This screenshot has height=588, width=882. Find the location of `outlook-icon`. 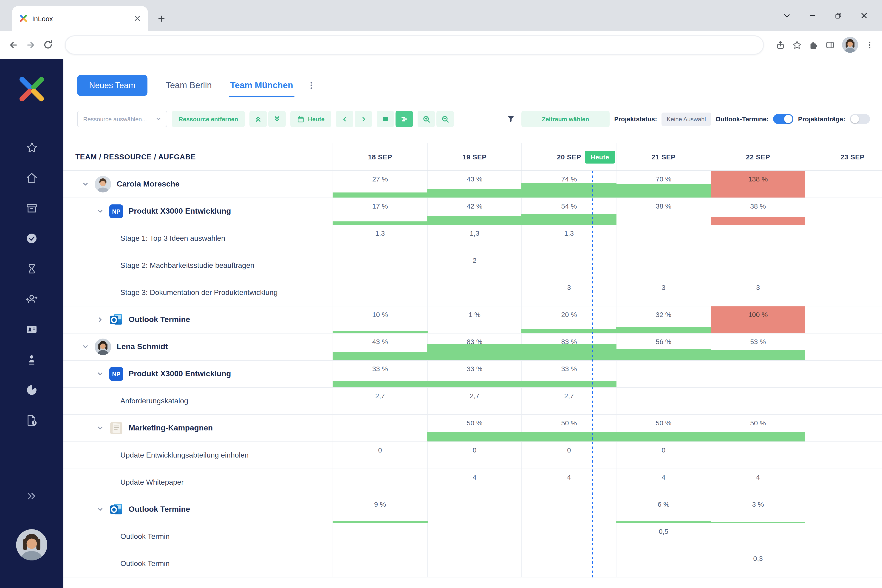

outlook-icon is located at coordinates (116, 509).